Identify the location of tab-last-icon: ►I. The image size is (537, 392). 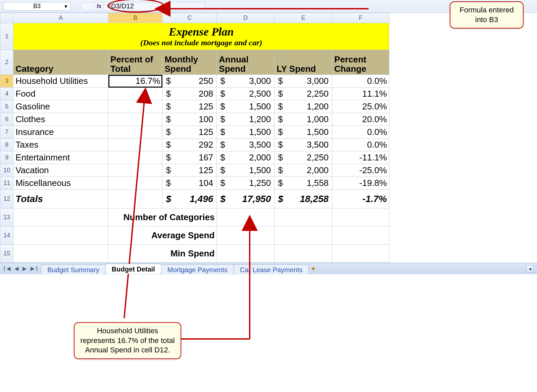
(34, 268).